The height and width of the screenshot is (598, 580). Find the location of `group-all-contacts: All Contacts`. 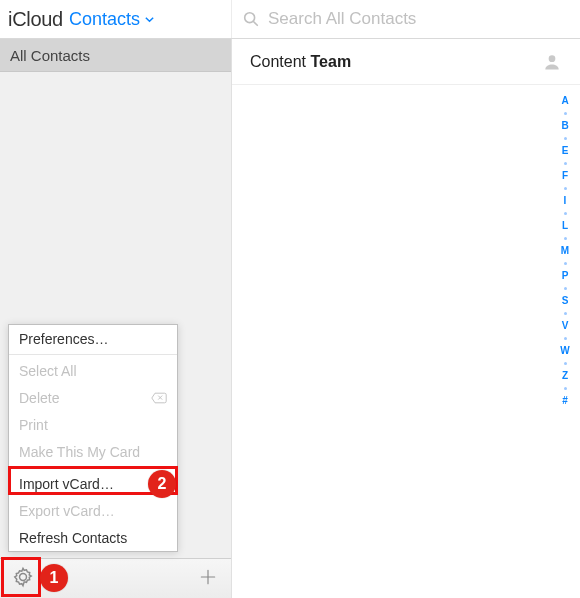

group-all-contacts: All Contacts is located at coordinates (116, 56).